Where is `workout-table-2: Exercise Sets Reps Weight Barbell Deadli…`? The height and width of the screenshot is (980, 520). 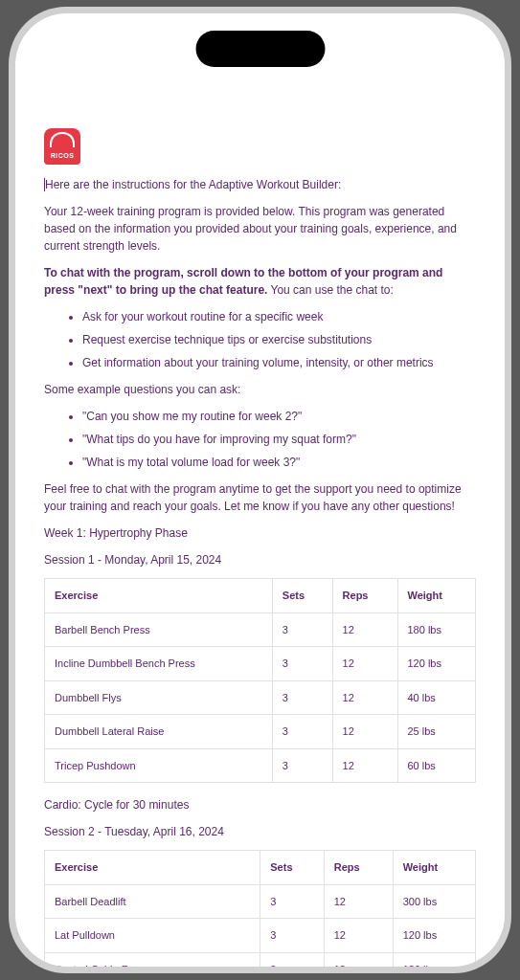 workout-table-2: Exercise Sets Reps Weight Barbell Deadli… is located at coordinates (260, 908).